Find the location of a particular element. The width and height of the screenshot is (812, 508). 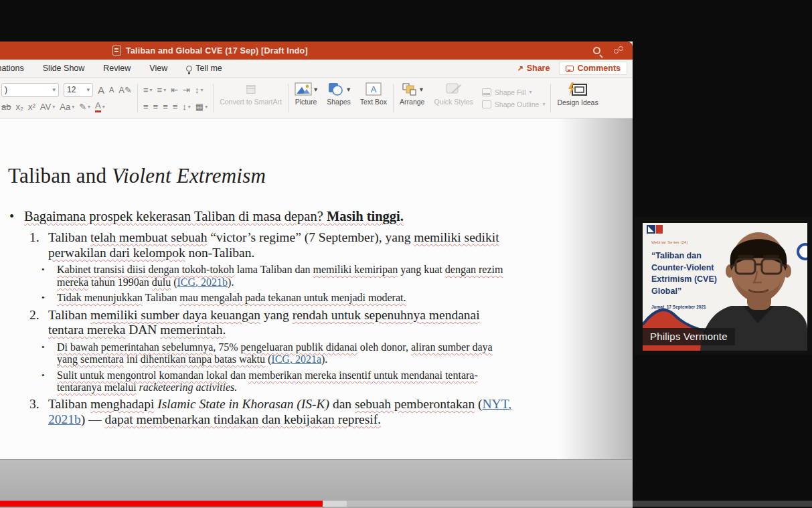

canvas-right-shade is located at coordinates (596, 289).